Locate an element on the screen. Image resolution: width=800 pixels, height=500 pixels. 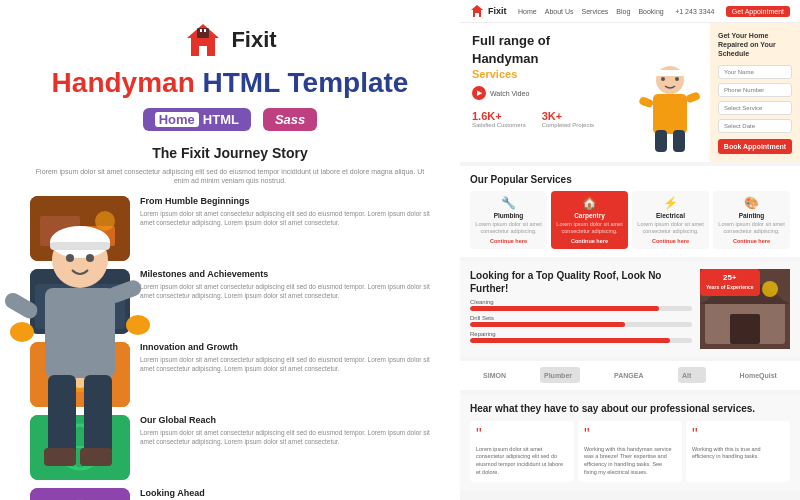
hero-section: Full range of Handyman Services ▶ Watch … is located at coordinates (630, 92).